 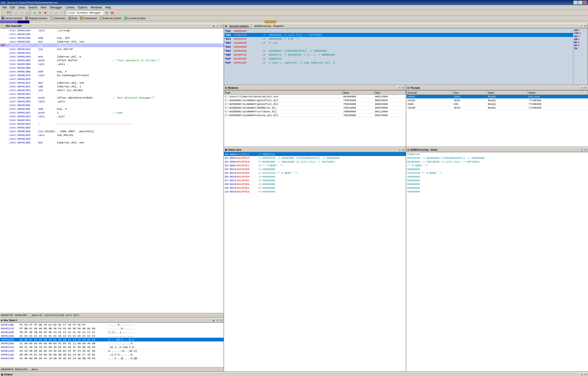 What do you see at coordinates (112, 60) in the screenshot?
I see `code-line: .text:004013B3push offset Buffer; "Your …` at bounding box center [112, 60].